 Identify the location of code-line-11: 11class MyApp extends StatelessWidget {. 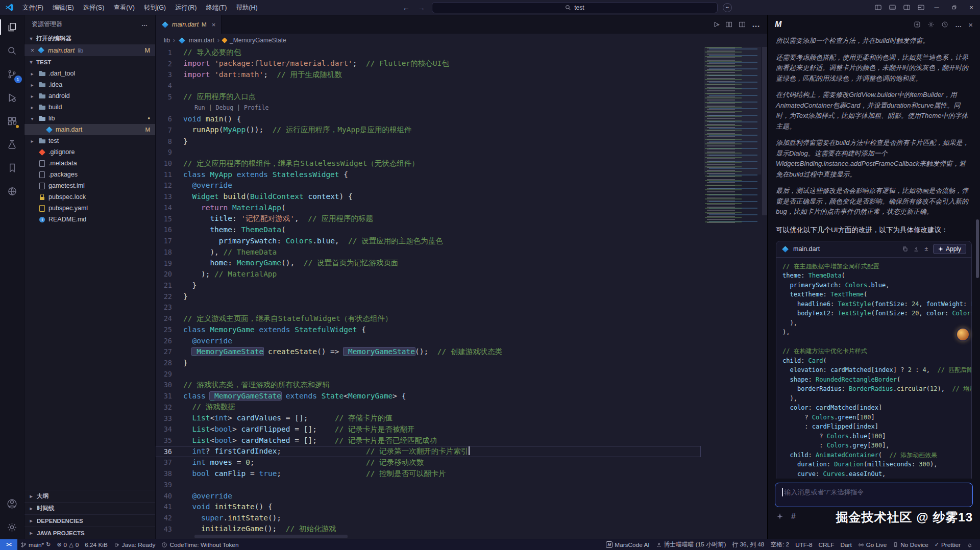
(428, 174).